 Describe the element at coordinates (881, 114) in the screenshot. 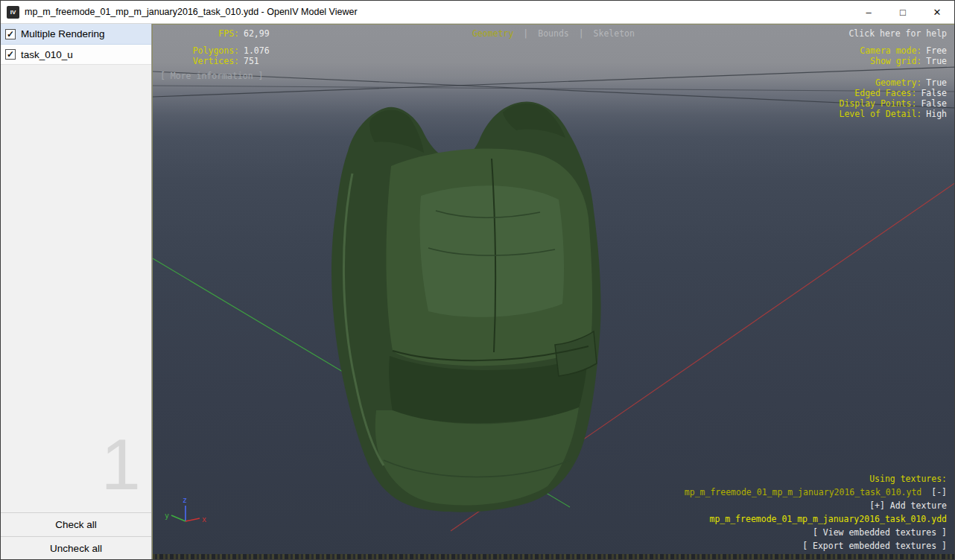

I see `level-of-detail-label: Level of Detail:` at that location.